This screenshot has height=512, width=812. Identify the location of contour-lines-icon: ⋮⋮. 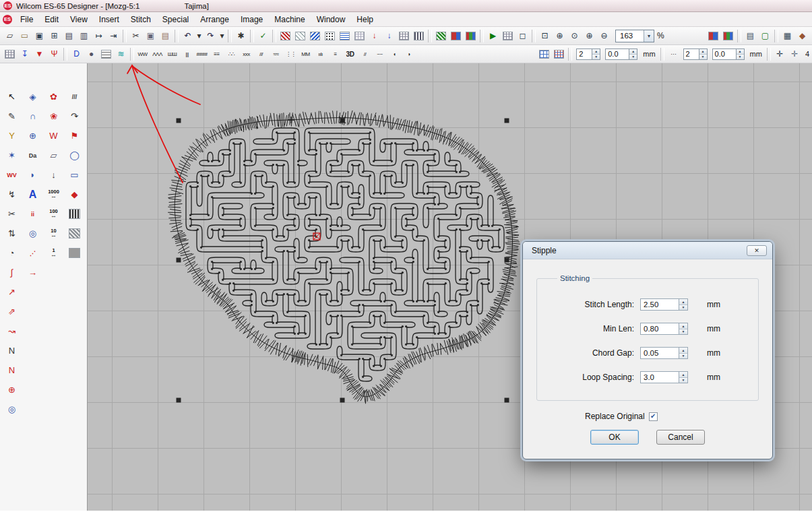
(291, 54).